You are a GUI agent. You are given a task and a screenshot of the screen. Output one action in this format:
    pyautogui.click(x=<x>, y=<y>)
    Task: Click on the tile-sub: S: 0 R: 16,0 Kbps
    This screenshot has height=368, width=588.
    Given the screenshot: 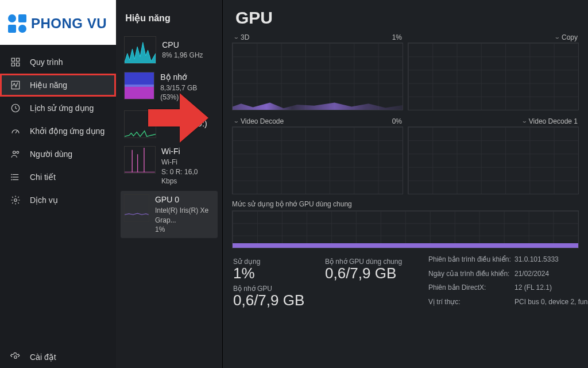 What is the action you would take?
    pyautogui.click(x=188, y=177)
    